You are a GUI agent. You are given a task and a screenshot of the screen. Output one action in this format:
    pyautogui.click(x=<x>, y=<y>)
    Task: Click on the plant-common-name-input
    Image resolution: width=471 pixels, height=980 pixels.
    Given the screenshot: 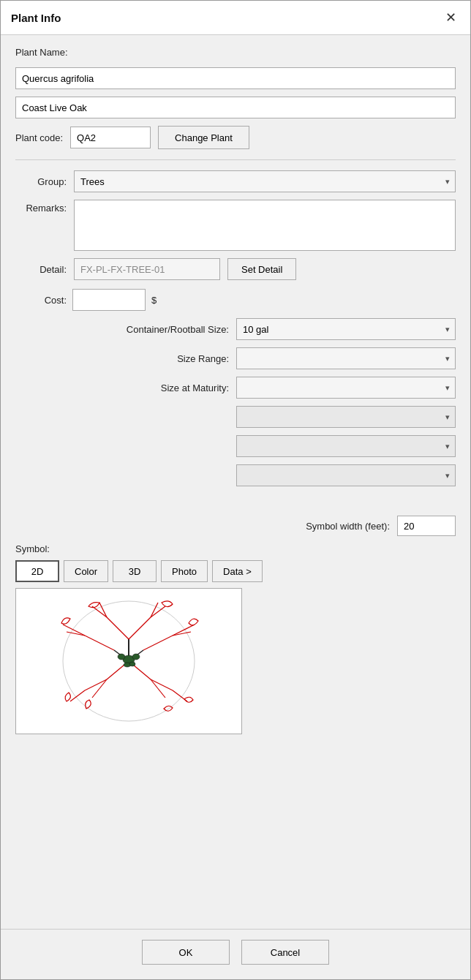 What is the action you would take?
    pyautogui.click(x=236, y=108)
    